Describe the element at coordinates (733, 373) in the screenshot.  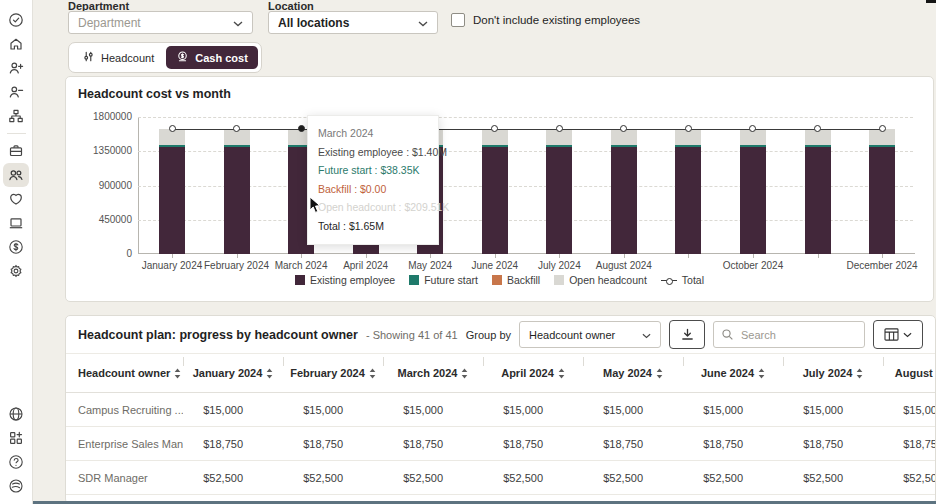
I see `column-header-june-2024: June 2024` at that location.